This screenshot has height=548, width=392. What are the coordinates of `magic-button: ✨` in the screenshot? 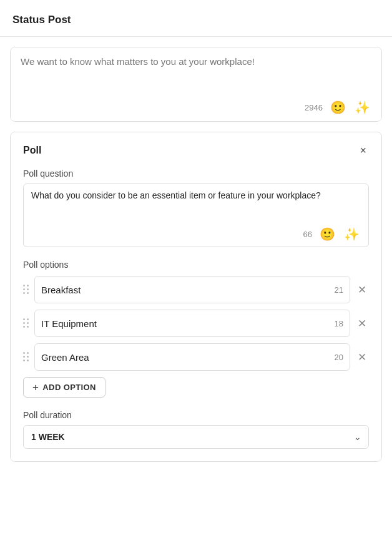 It's located at (362, 107).